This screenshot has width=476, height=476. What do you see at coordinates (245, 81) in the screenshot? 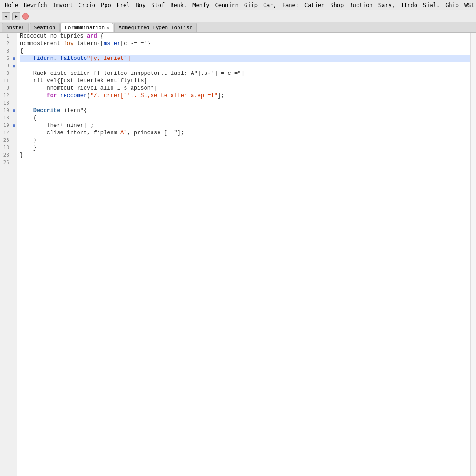
I see `code-line-11: rit vel{[ust teteriek entiftyrits]` at bounding box center [245, 81].